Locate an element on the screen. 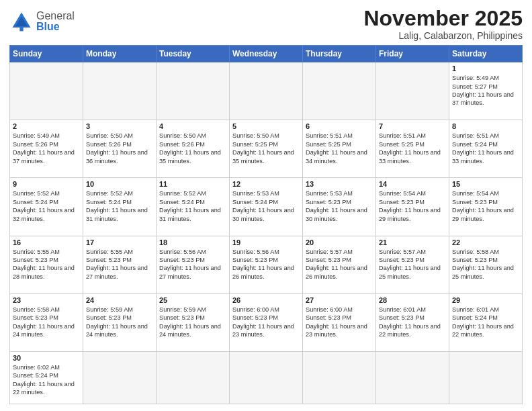  day-number: 3 is located at coordinates (120, 126).